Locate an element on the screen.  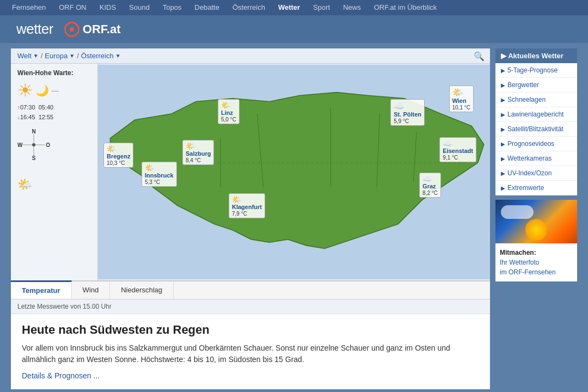
compass: N S W O is located at coordinates (34, 145).